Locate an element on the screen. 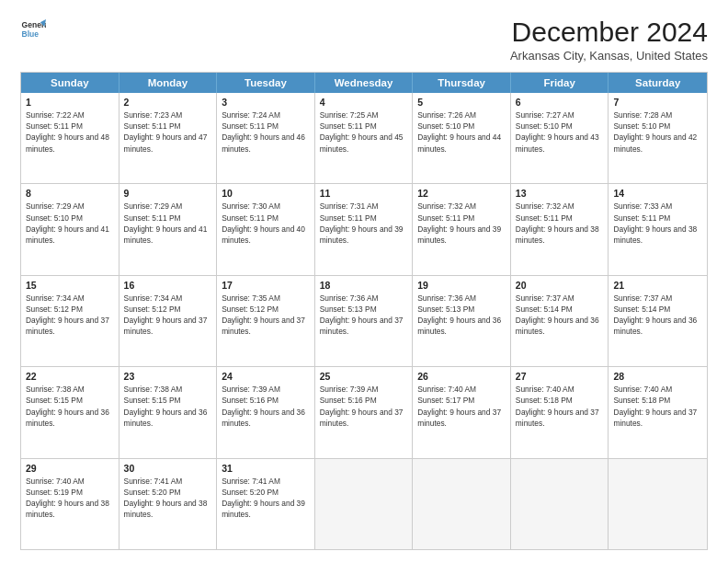  day-number: 13 is located at coordinates (560, 193).